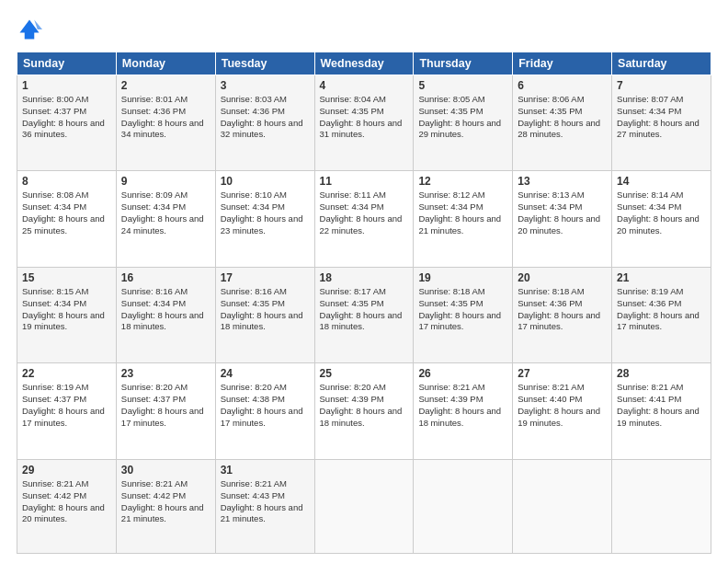  I want to click on sunrise-label: Sunrise: 8:05 AM, so click(451, 99).